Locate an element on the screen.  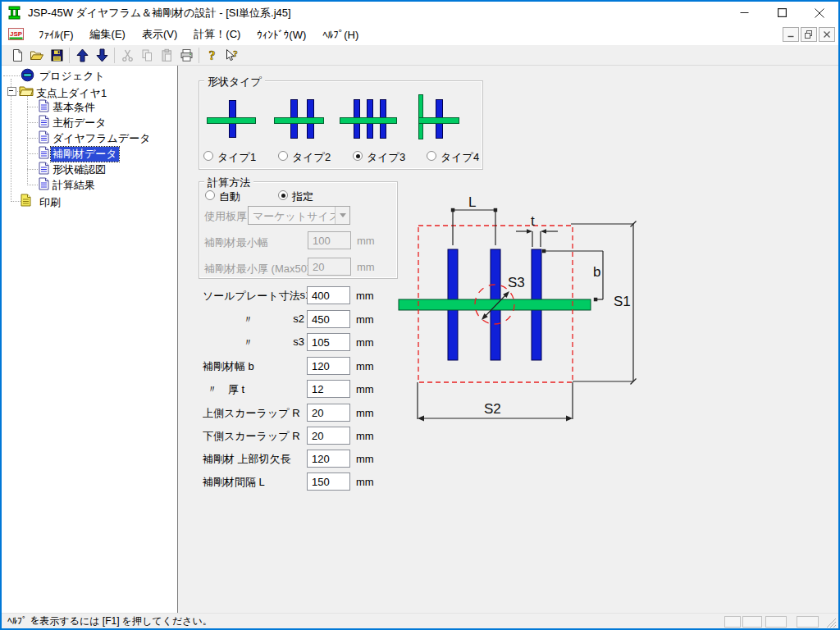
radio-type2-label: タイプ2 is located at coordinates (312, 158).